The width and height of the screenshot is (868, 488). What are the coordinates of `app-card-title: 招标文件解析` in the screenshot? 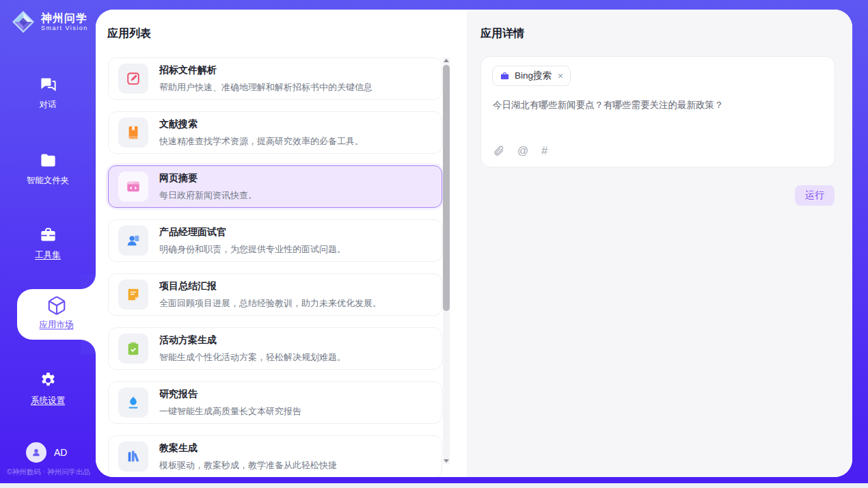 It's located at (266, 70).